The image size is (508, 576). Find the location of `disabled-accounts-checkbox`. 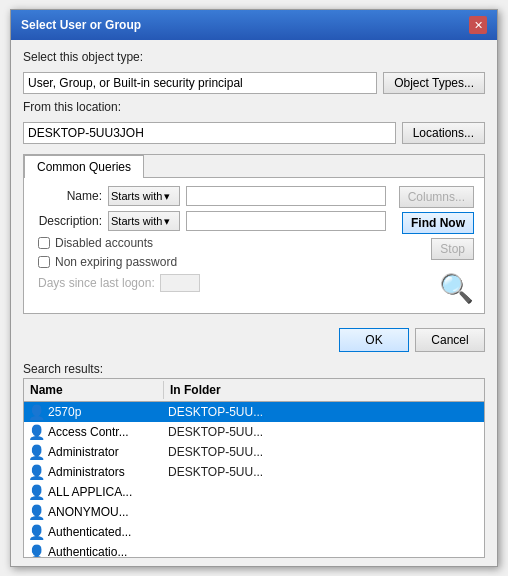

disabled-accounts-checkbox is located at coordinates (44, 243).